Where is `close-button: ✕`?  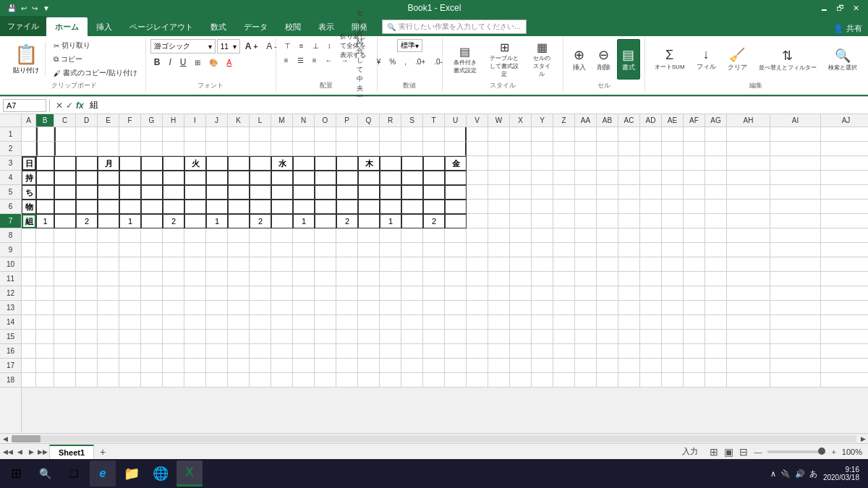
close-button: ✕ is located at coordinates (856, 8).